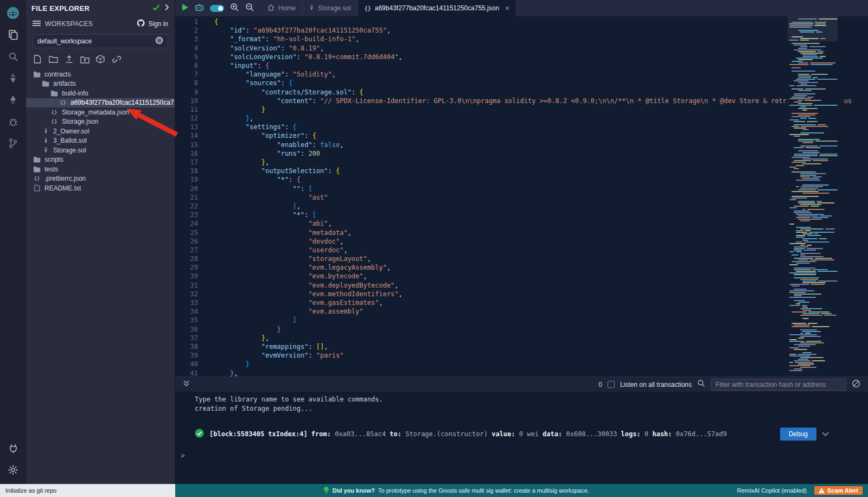 This screenshot has height=497, width=868. Describe the element at coordinates (100, 122) in the screenshot. I see `tree-item: {}Storage.json` at that location.